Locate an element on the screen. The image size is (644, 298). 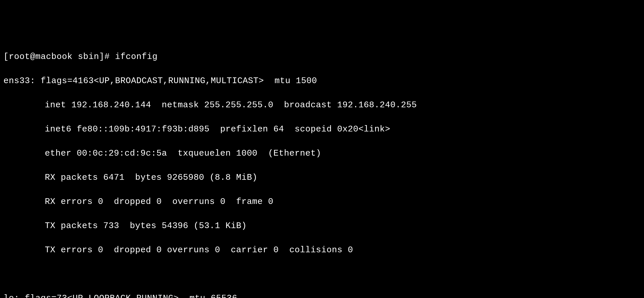
shell-prompt-line: [root@macbook sbin]# ifconfig is located at coordinates (322, 57).